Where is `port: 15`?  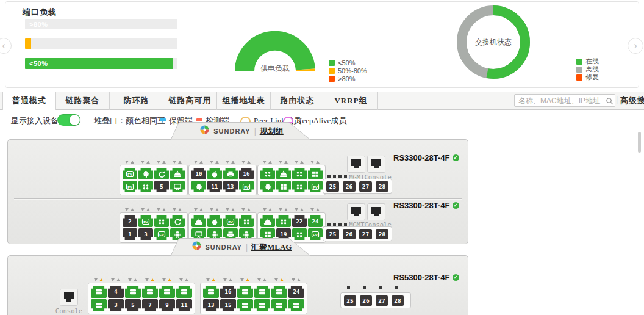
port: 15 is located at coordinates (228, 305).